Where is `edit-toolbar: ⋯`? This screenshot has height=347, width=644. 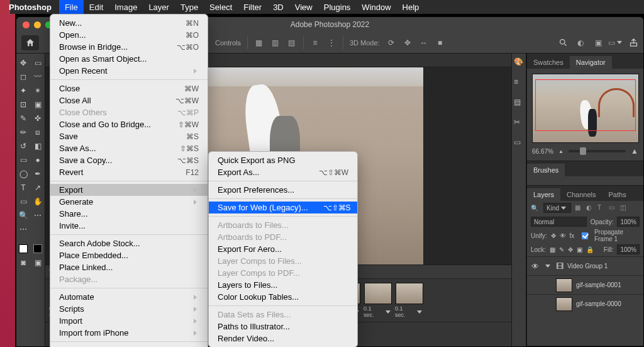
edit-toolbar: ⋯ is located at coordinates (38, 215).